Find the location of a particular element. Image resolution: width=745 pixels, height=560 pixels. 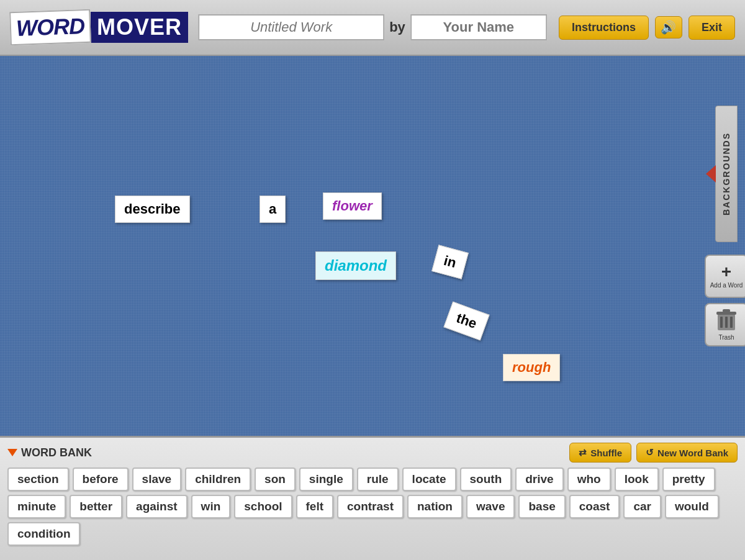

bank-word-section: section is located at coordinates (38, 479).